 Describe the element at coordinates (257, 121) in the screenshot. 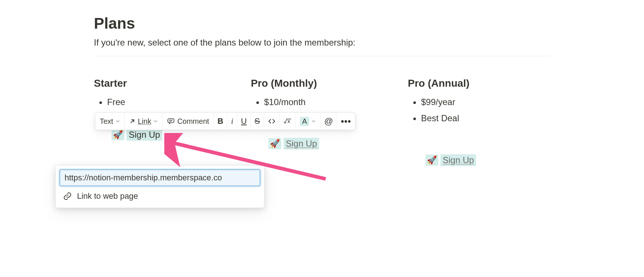

I see `strike-label: S` at that location.